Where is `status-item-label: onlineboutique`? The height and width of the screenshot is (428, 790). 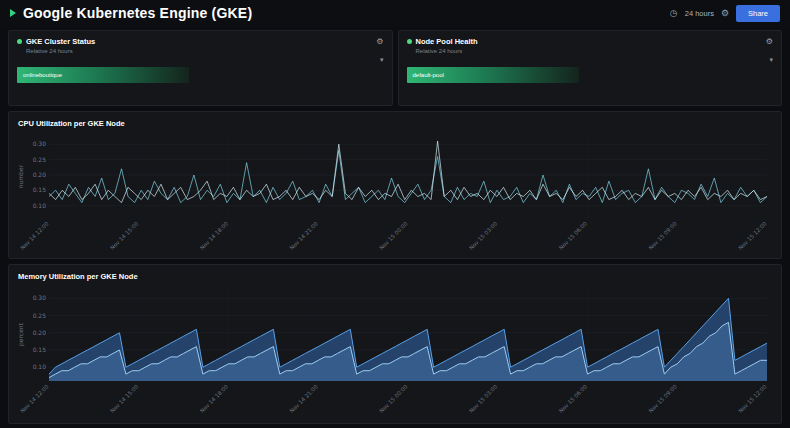 status-item-label: onlineboutique is located at coordinates (40, 75).